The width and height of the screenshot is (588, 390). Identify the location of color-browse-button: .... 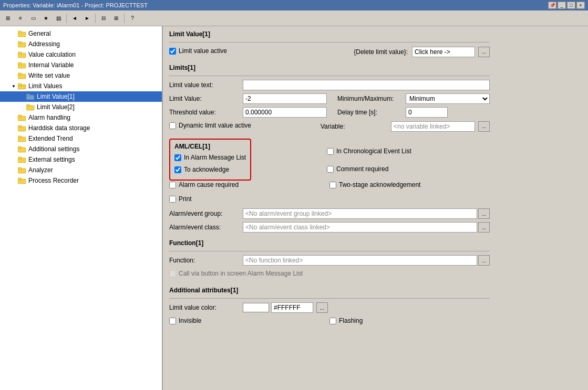
(322, 308).